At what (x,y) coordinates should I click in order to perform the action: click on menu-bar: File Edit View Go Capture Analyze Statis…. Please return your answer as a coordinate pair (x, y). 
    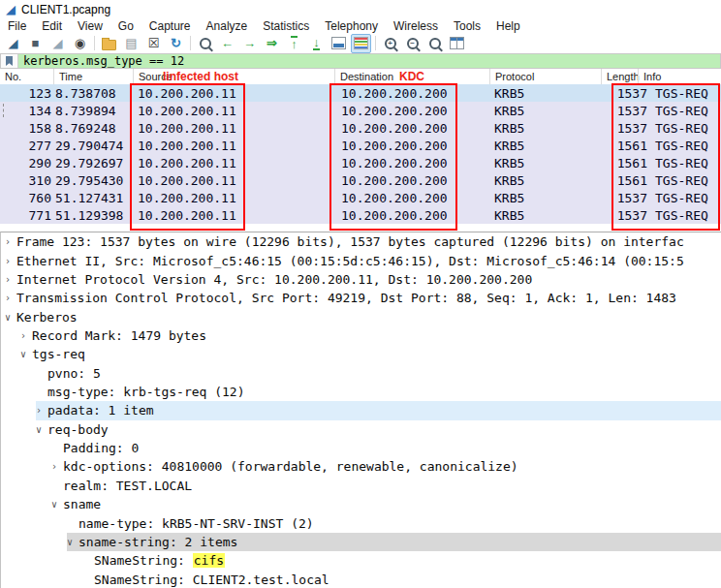
    Looking at the image, I should click on (360, 25).